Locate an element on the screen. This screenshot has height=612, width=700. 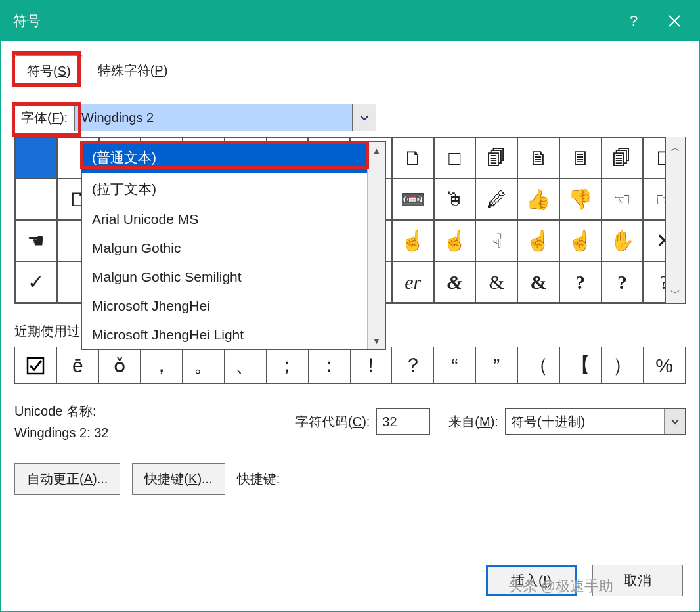
tab-strip: 符号(S) 特殊字符(P) is located at coordinates (350, 70).